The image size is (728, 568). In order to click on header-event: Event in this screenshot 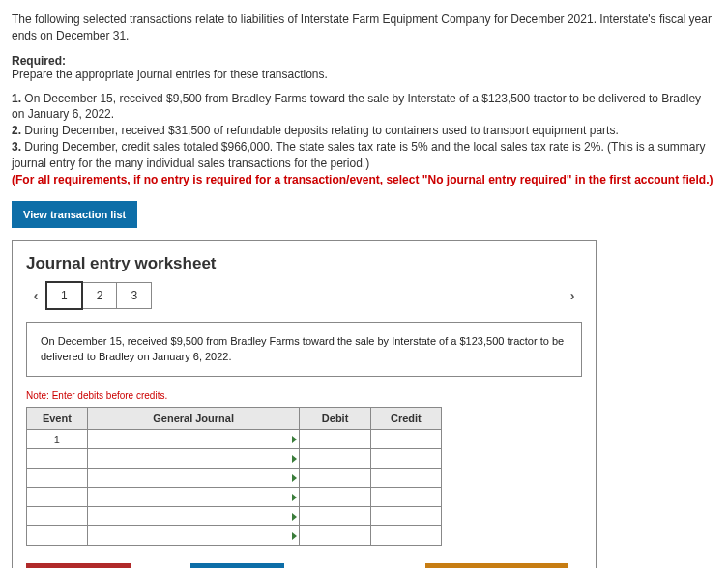, I will do `click(58, 419)`.